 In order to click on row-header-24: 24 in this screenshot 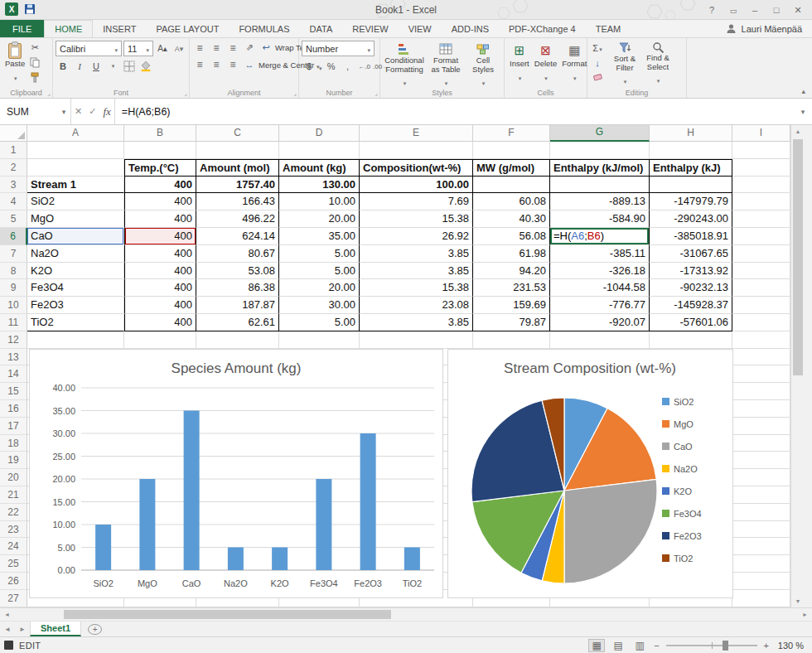, I will do `click(13, 547)`.